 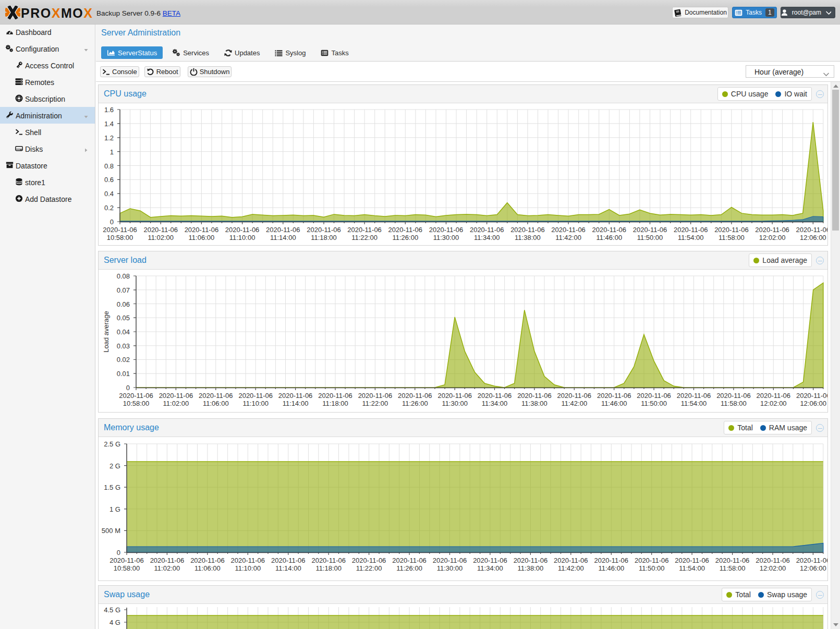 What do you see at coordinates (115, 509) in the screenshot?
I see `svg-text: 1 G` at bounding box center [115, 509].